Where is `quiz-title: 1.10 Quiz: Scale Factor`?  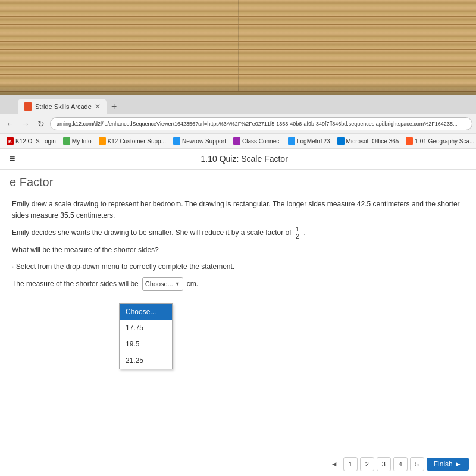
quiz-title: 1.10 Quiz: Scale Factor is located at coordinates (244, 159).